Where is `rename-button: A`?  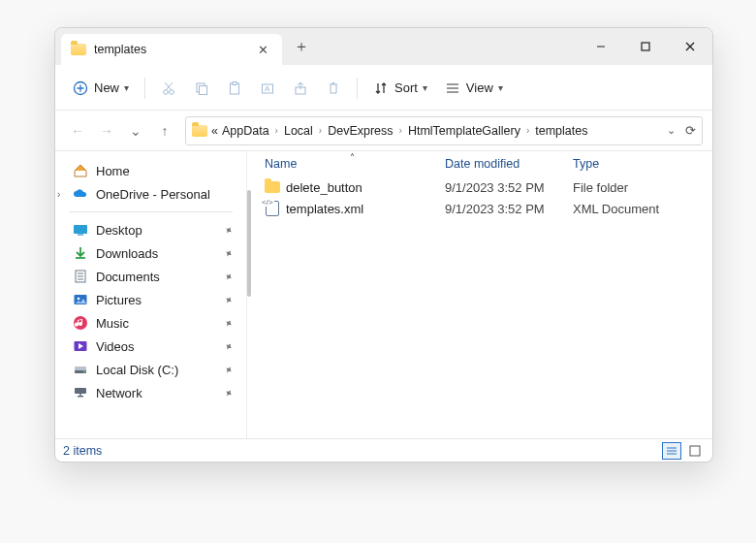 rename-button: A is located at coordinates (268, 88).